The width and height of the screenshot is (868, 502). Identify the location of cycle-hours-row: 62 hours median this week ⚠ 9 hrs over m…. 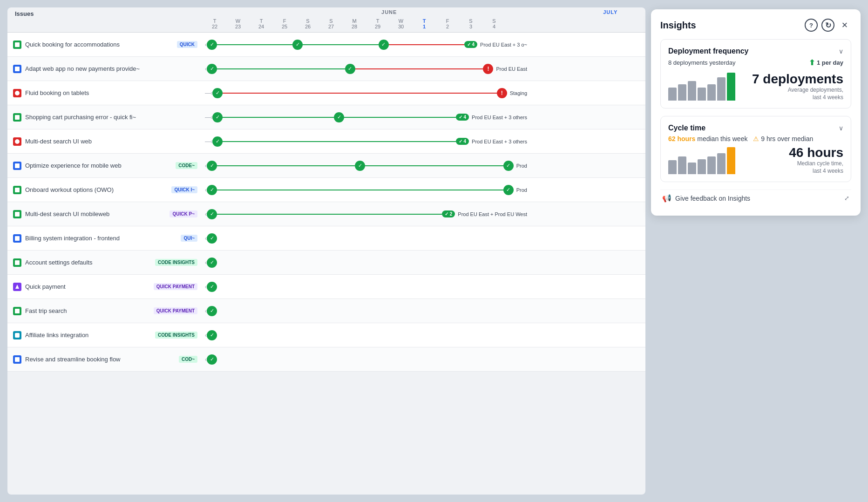
(756, 139).